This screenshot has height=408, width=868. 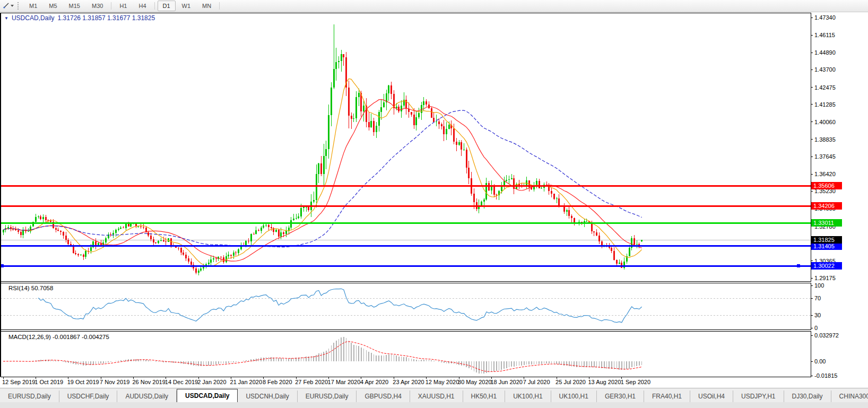 I want to click on svg-text: 30 May 2020, so click(x=475, y=382).